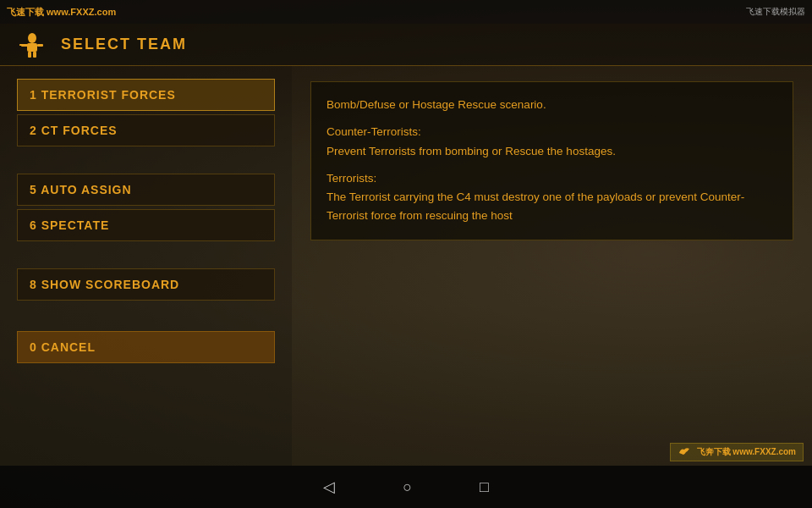 This screenshot has width=812, height=508. Describe the element at coordinates (329, 487) in the screenshot. I see `android-back-button: ◁` at that location.